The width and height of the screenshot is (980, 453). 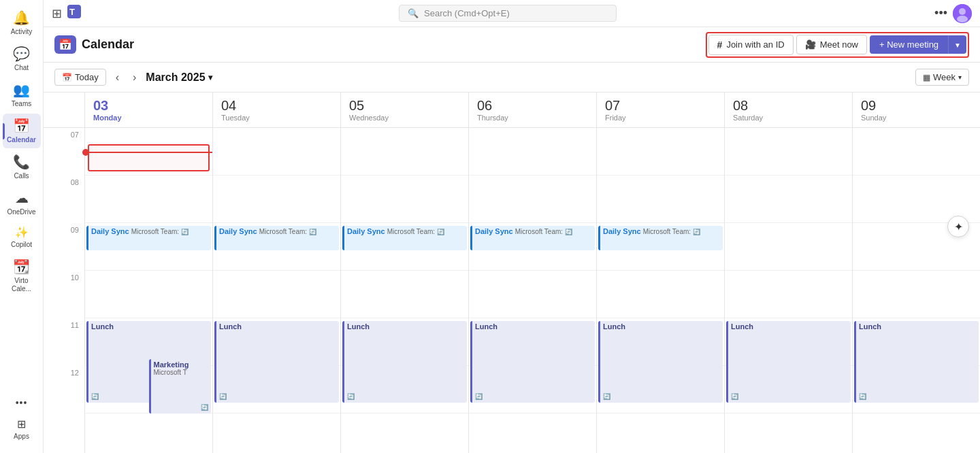 I want to click on sidebar-item-onedrive: ☁ OneDrive, so click(x=22, y=203).